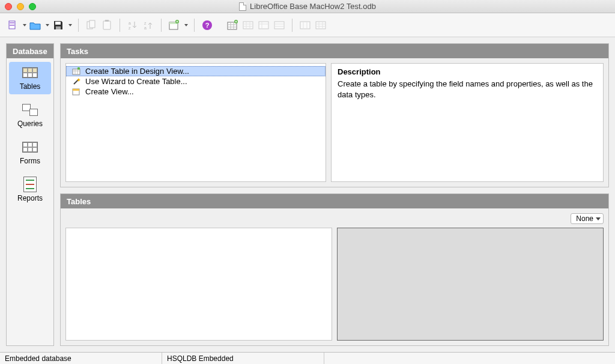  I want to click on new-table-button, so click(232, 25).